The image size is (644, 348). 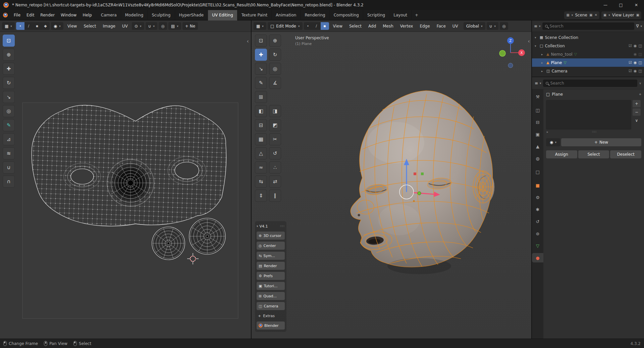 What do you see at coordinates (538, 158) in the screenshot?
I see `properties-tab-world: ◍` at bounding box center [538, 158].